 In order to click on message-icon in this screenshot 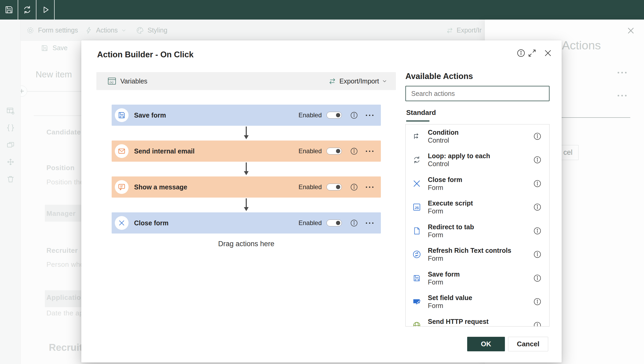, I will do `click(122, 187)`.